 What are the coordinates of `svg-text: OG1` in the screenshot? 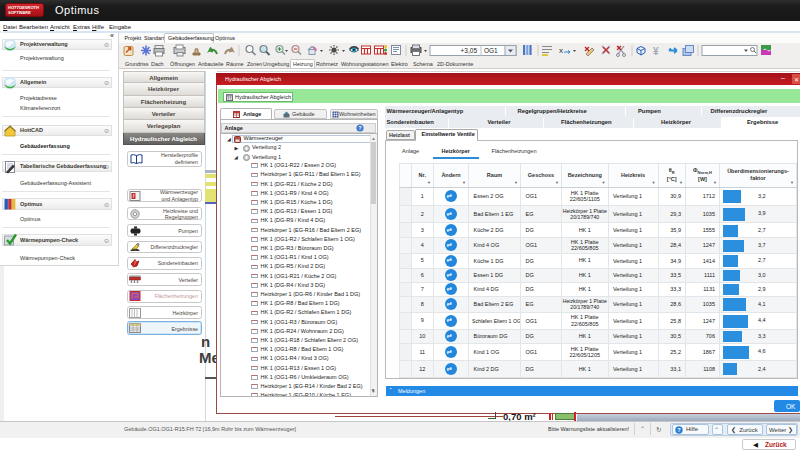 It's located at (491, 50).